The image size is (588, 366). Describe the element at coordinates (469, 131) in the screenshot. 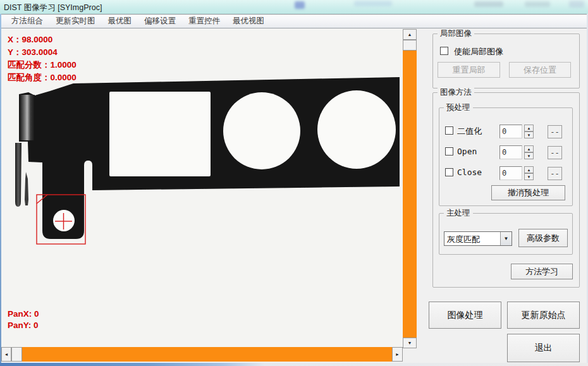

I see `binarize-label: 二值化` at that location.